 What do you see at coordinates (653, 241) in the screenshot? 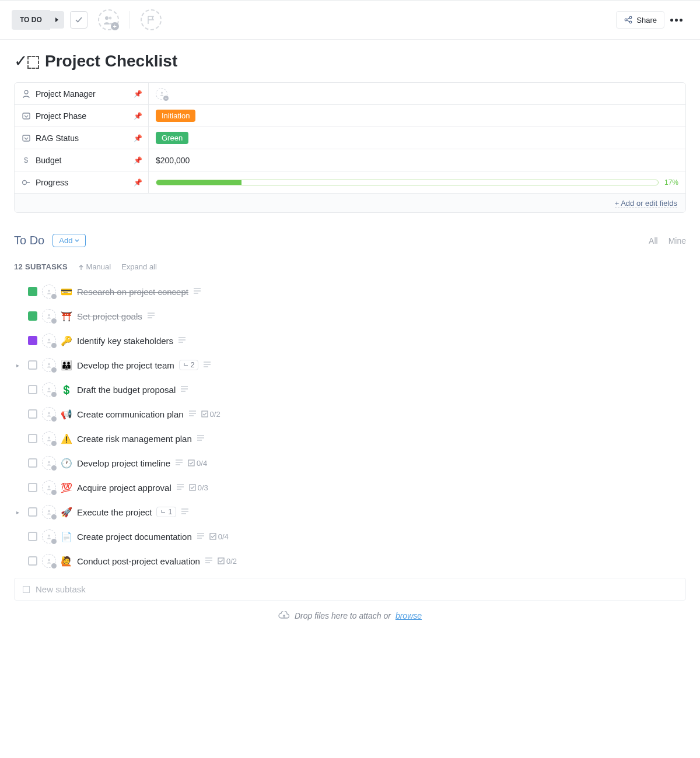
I see `filter-all: All` at bounding box center [653, 241].